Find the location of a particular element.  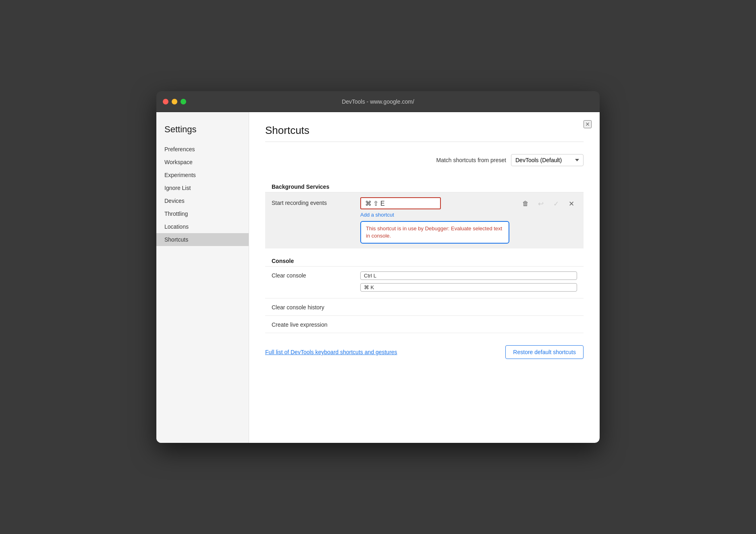

console-title: Console is located at coordinates (283, 261).